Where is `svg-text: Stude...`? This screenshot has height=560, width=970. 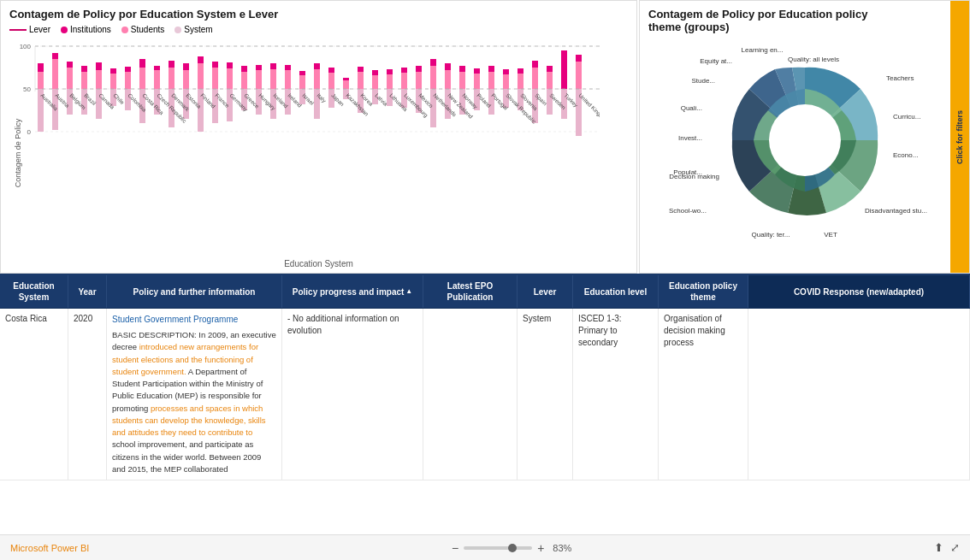
svg-text: Stude... is located at coordinates (703, 80).